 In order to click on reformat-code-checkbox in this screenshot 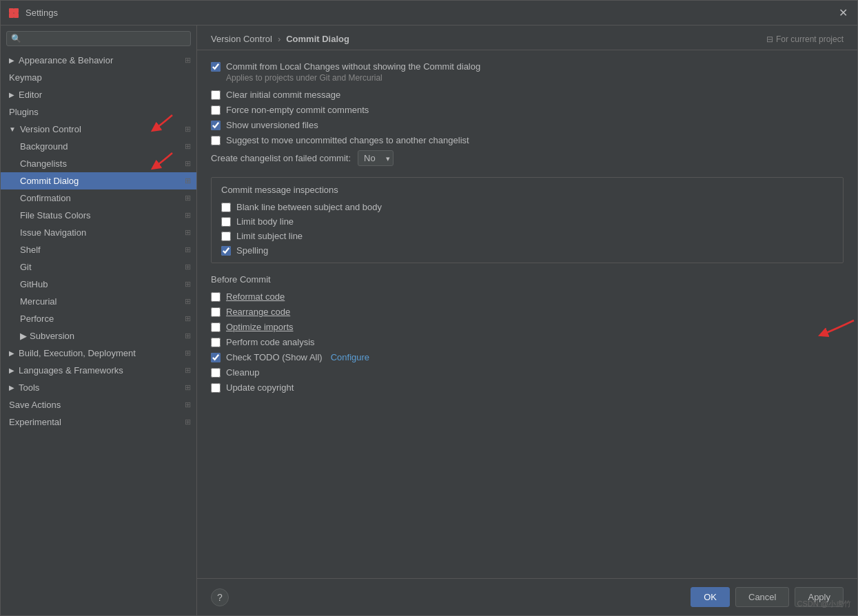, I will do `click(216, 297)`.